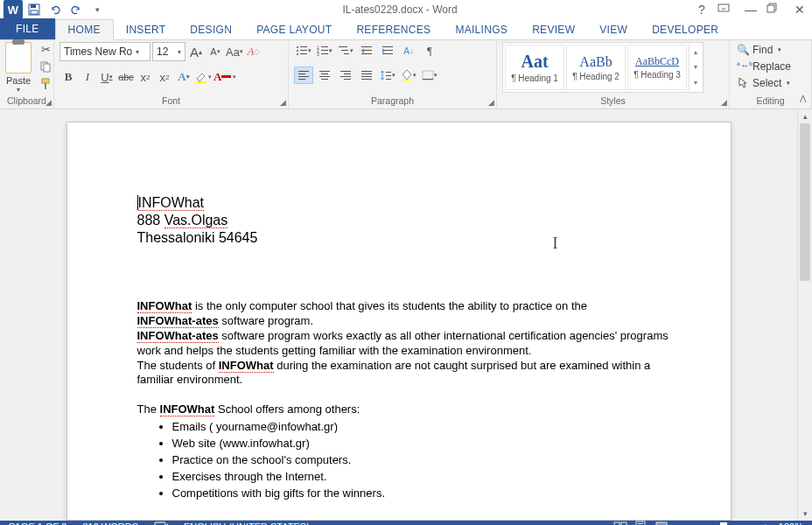  Describe the element at coordinates (553, 30) in the screenshot. I see `tab-review: REVIEW` at that location.